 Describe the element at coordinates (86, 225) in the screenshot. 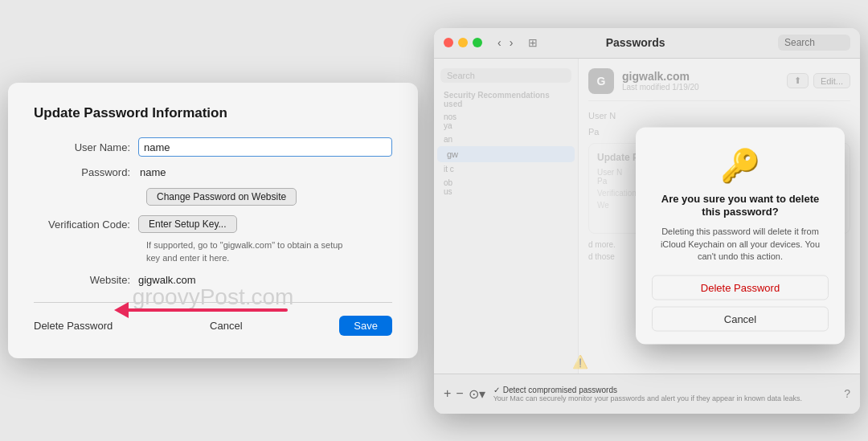

I see `verification-label: Verification Code:` at that location.